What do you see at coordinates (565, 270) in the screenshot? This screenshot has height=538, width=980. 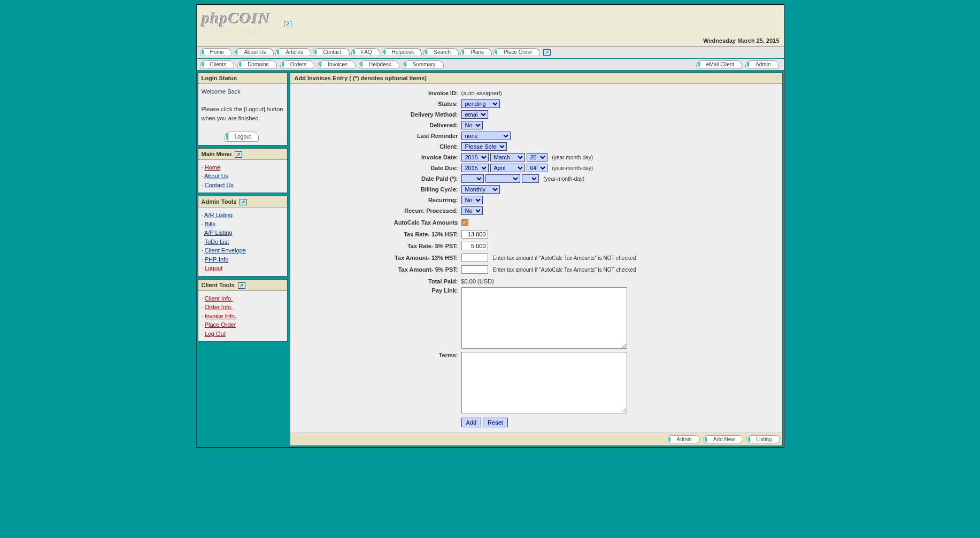 I see `taxnote2: Enter tax amount if "AutoCalc Tax Amount…` at bounding box center [565, 270].